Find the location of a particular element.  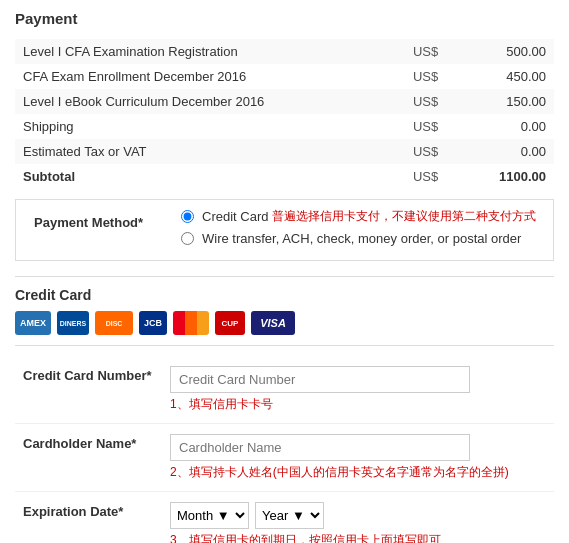

payment-method-options: Credit Card 普遍选择信用卡支付，不建议使用第二种支付方式 Wire … is located at coordinates (362, 230).